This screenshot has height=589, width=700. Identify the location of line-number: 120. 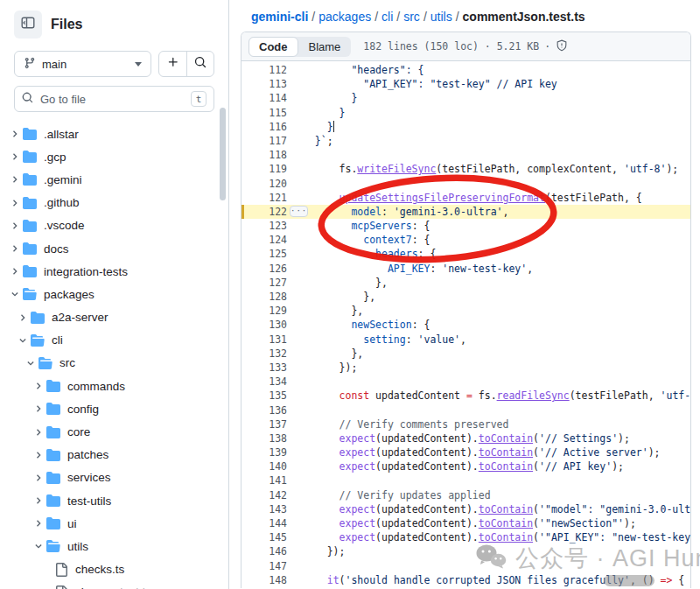
(264, 184).